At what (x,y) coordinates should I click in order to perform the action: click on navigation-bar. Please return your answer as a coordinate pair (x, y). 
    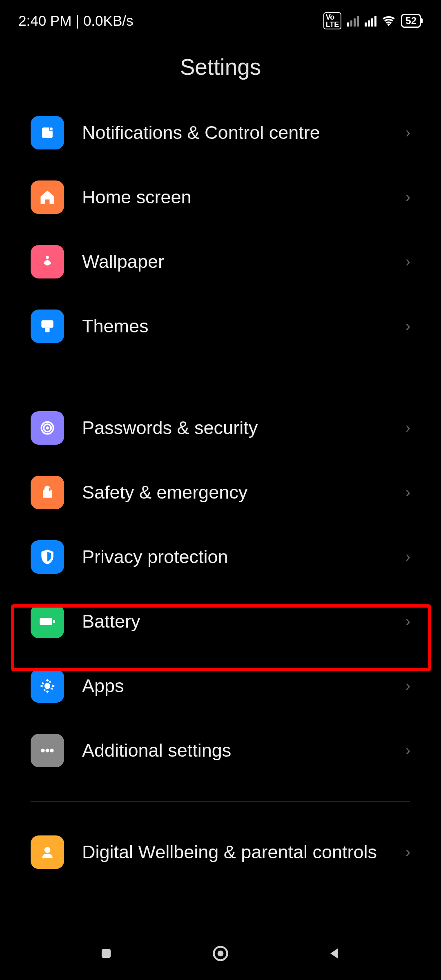
    Looking at the image, I should click on (220, 953).